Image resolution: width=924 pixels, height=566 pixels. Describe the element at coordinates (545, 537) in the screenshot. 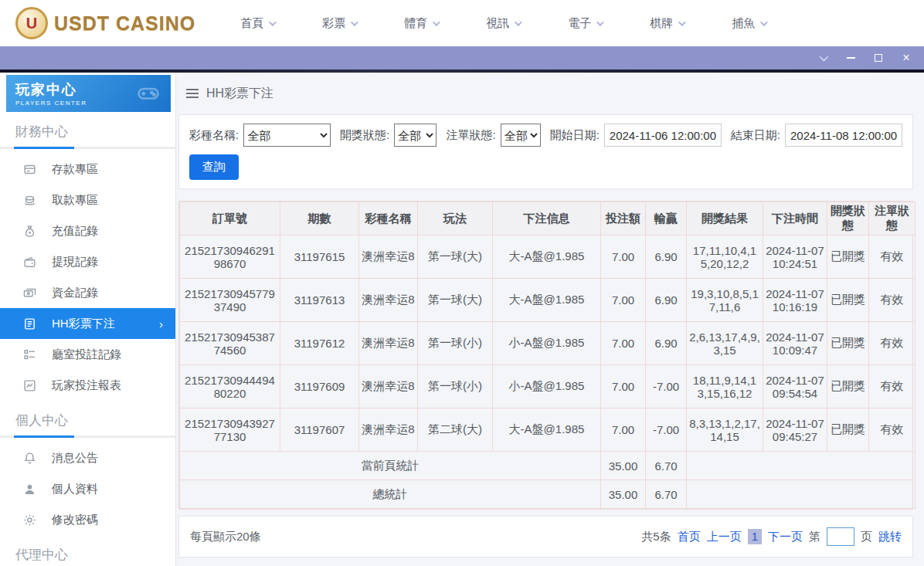

I see `pagination-bar: 每頁顯示20條 共5条 首页 上一页 1 下一页 第 页 跳转` at that location.